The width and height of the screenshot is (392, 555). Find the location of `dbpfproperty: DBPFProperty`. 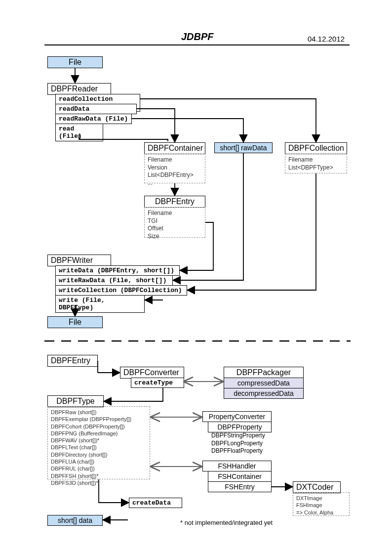

dbpfproperty: DBPFProperty is located at coordinates (240, 427).